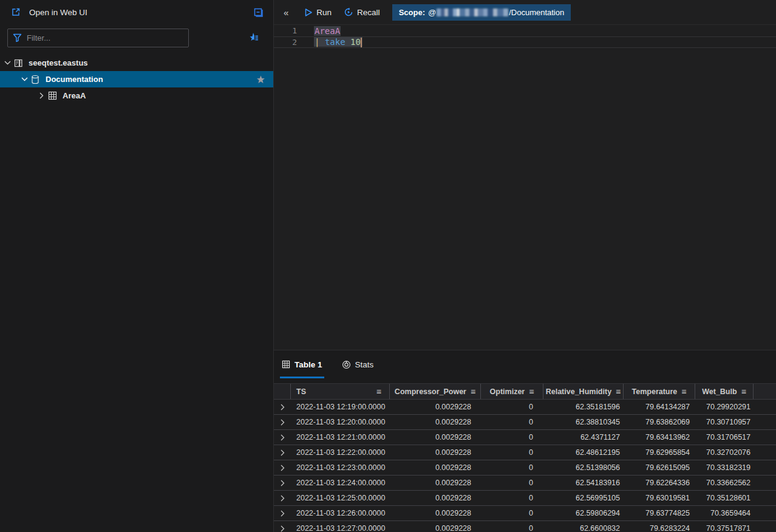  I want to click on collapse-icon: «, so click(286, 12).